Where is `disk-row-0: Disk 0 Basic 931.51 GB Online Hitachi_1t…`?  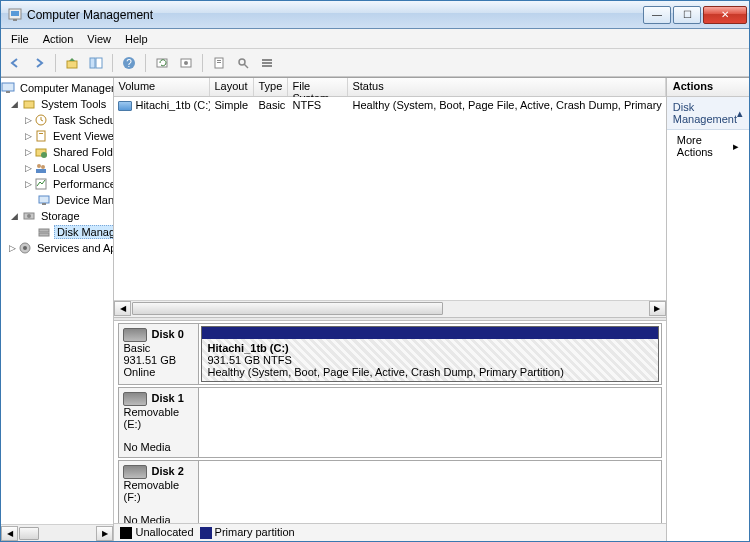 disk-row-0: Disk 0 Basic 931.51 GB Online Hitachi_1t… is located at coordinates (390, 354).